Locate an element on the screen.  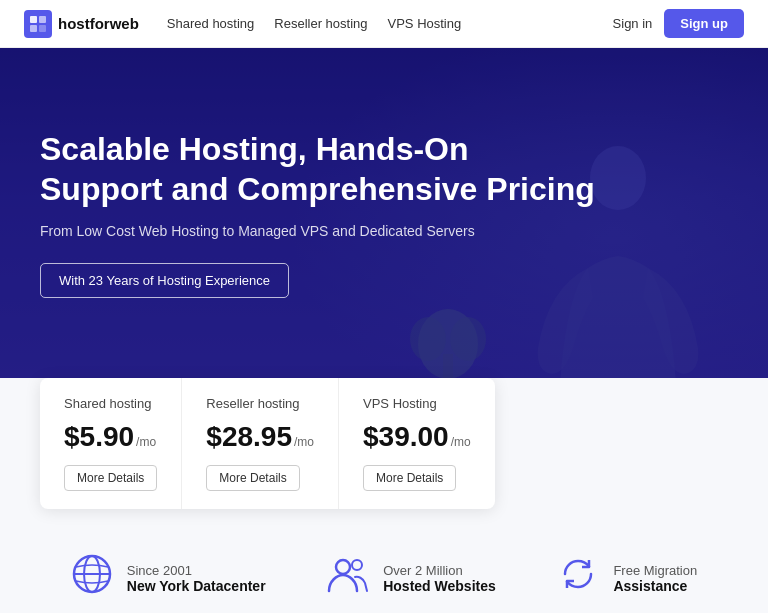
price-main-vps: $39.00 is located at coordinates (406, 437).